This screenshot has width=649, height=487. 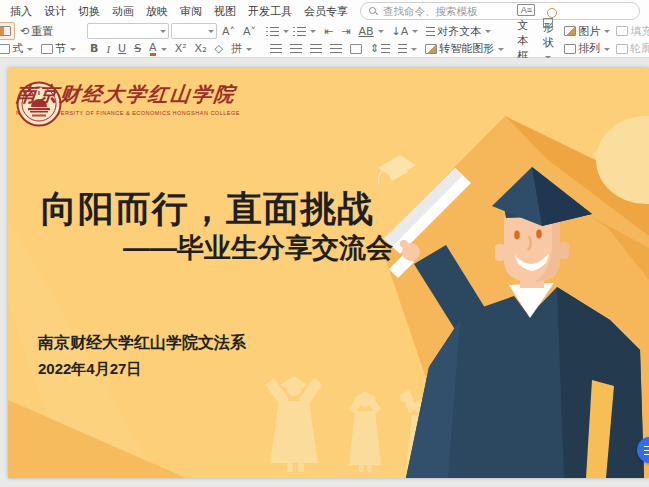 What do you see at coordinates (631, 31) in the screenshot?
I see `fill-button: 填充` at bounding box center [631, 31].